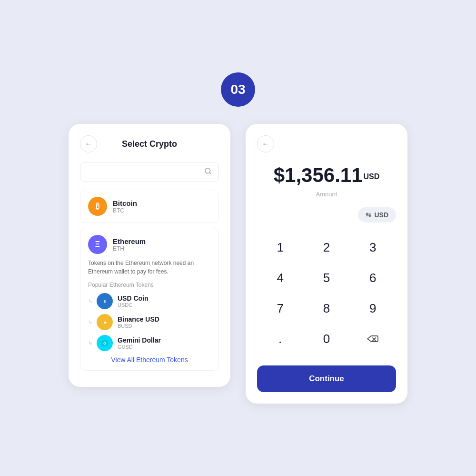 Image resolution: width=476 pixels, height=476 pixels. I want to click on search-input, so click(146, 172).